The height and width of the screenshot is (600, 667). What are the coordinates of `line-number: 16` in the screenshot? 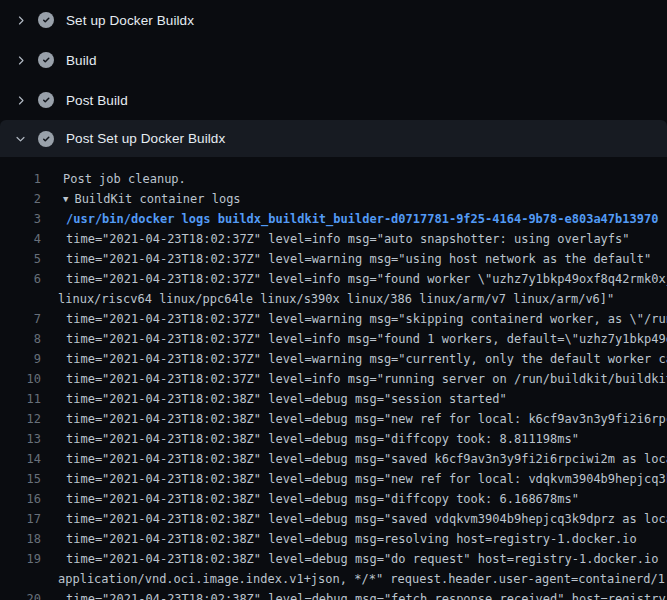 It's located at (20, 499).